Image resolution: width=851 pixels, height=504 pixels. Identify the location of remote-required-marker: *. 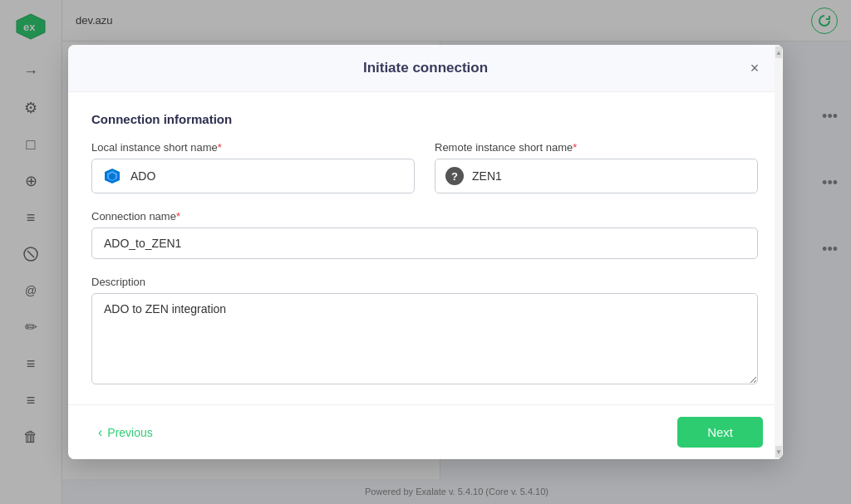
(575, 148).